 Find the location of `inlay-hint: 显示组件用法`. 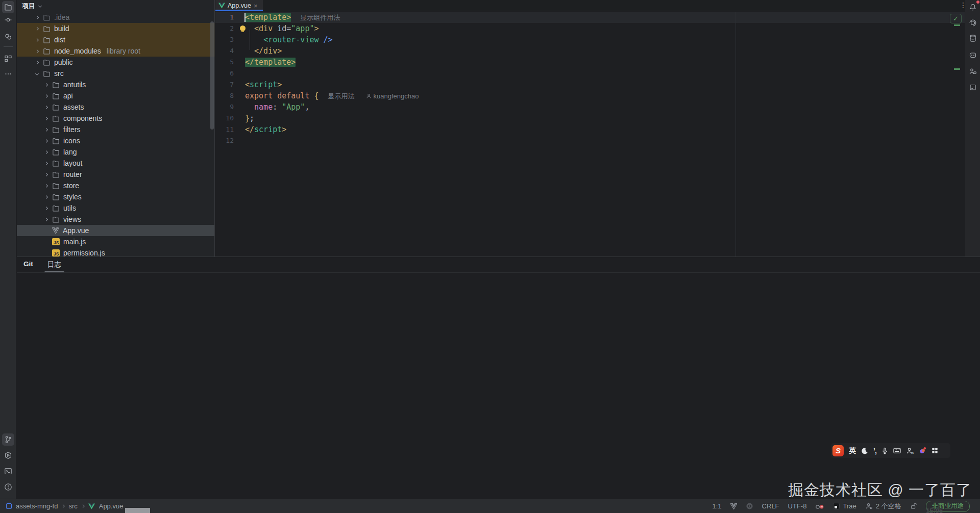

inlay-hint: 显示组件用法 is located at coordinates (320, 17).